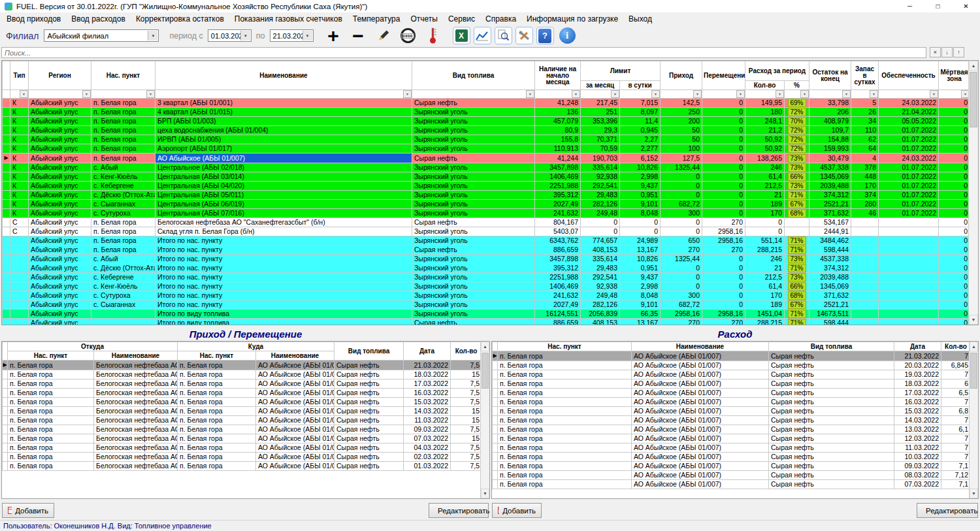 This screenshot has width=980, height=531. What do you see at coordinates (564, 347) in the screenshot?
I see `column-header-punkt: Нас. пункт` at bounding box center [564, 347].